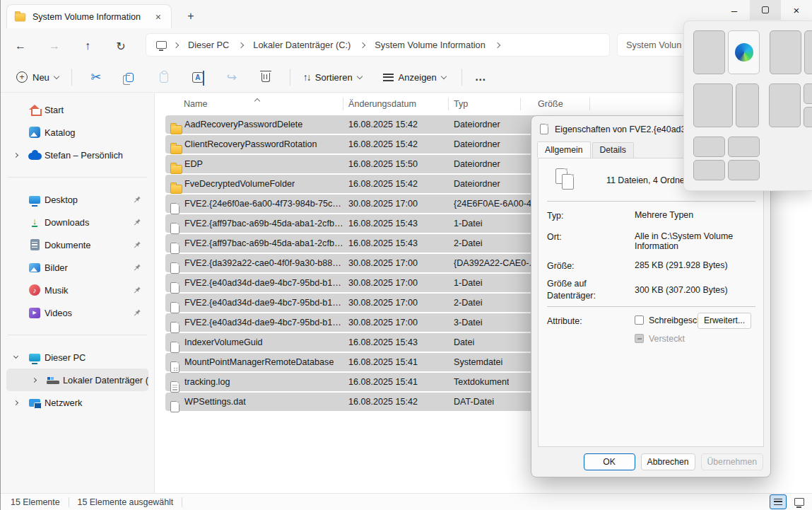 The height and width of the screenshot is (510, 812). I want to click on breadcrumb-system-volume-information: System Volume Information, so click(430, 45).